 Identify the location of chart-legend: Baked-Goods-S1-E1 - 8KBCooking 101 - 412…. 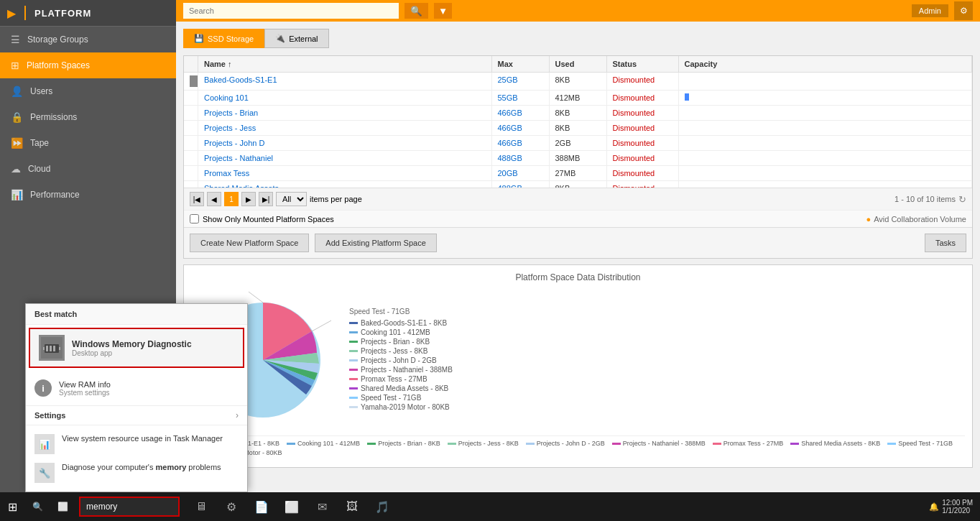
(657, 365).